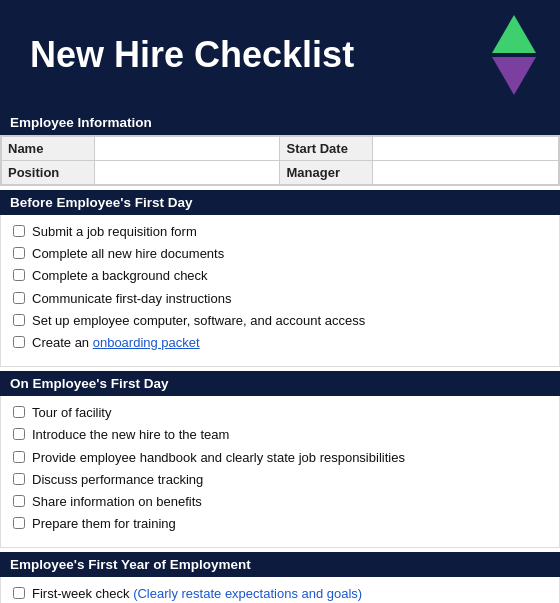 The width and height of the screenshot is (560, 603). I want to click on name-input-cell, so click(187, 149).